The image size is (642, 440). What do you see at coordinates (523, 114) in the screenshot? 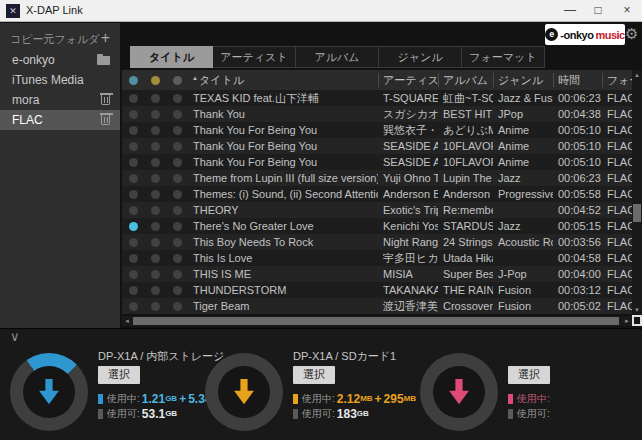
I see `cell-genre: JPop` at bounding box center [523, 114].